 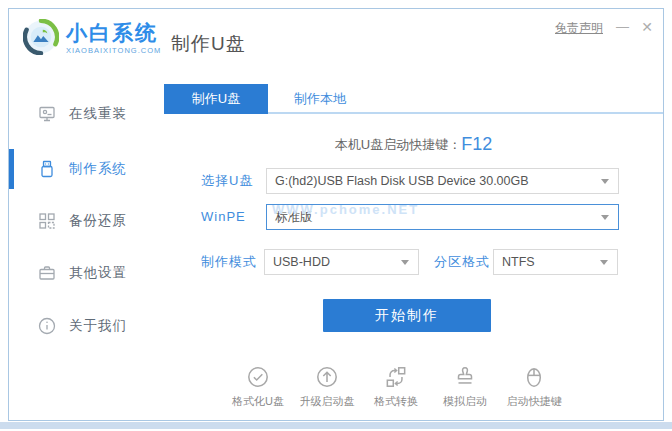 What do you see at coordinates (258, 377) in the screenshot?
I see `check-circle-icon` at bounding box center [258, 377].